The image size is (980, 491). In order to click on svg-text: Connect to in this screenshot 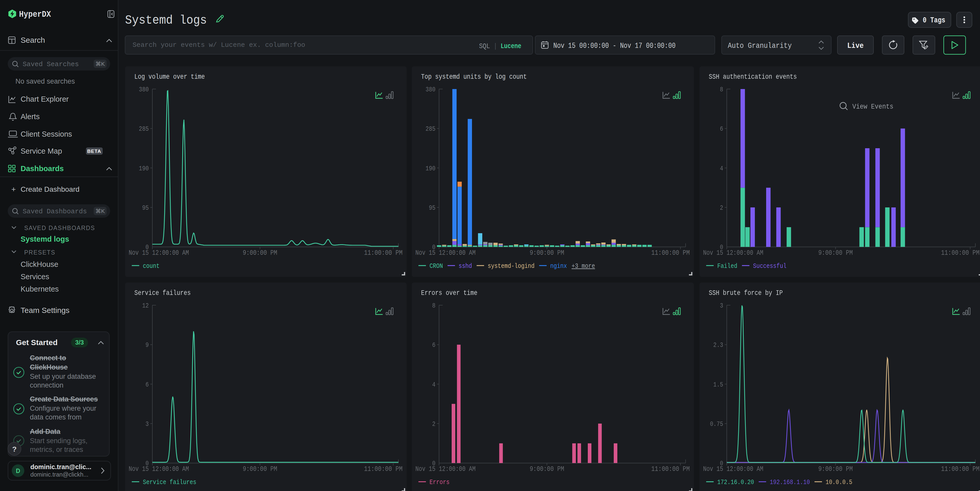, I will do `click(48, 358)`.